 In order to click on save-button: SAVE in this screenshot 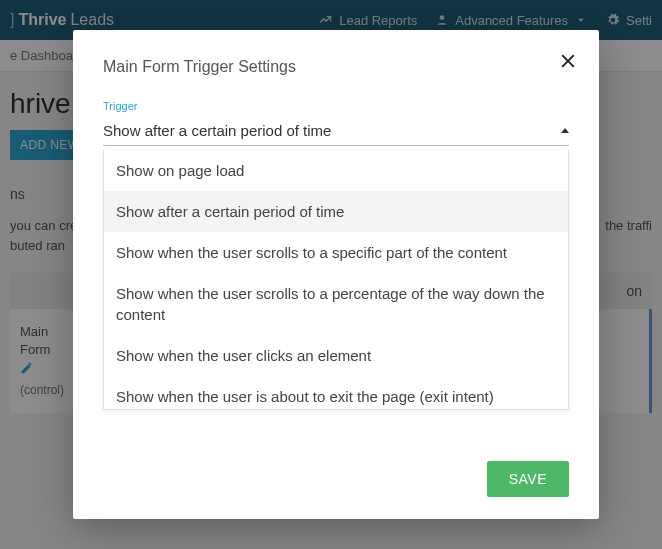, I will do `click(528, 479)`.